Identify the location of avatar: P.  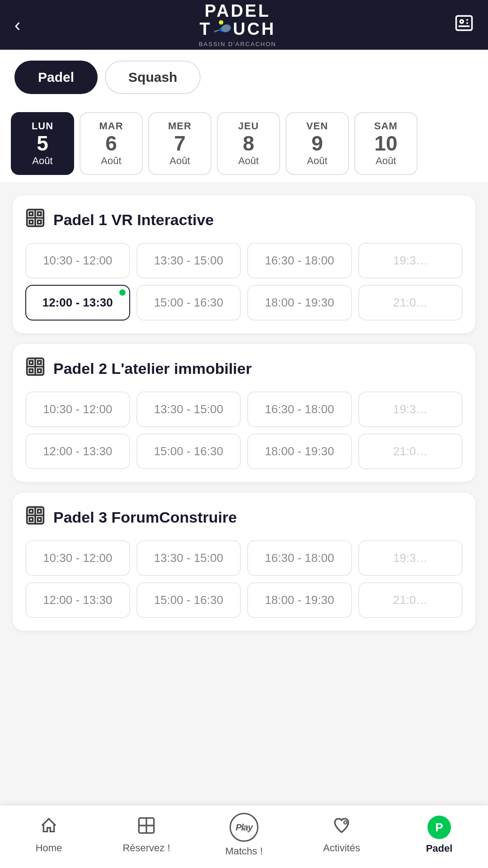
(439, 827).